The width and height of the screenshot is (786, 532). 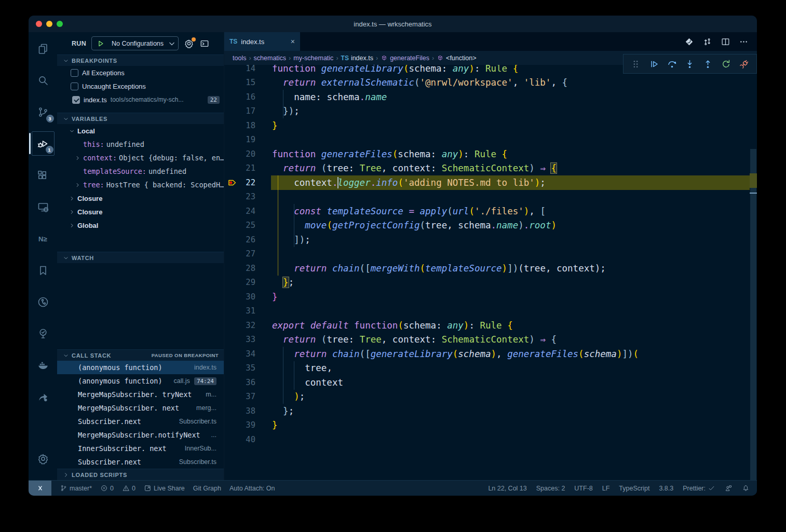 What do you see at coordinates (140, 394) in the screenshot?
I see `call-stack-frame: MergeMapSubscriber._tryNextm...` at bounding box center [140, 394].